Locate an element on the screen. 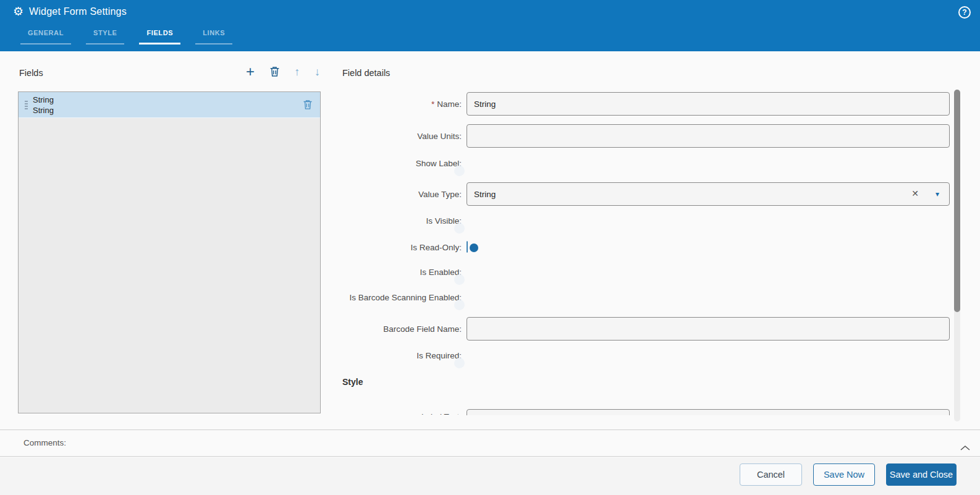 This screenshot has width=980, height=495. footer-bar: Cancel Save Now Save and Close is located at coordinates (490, 476).